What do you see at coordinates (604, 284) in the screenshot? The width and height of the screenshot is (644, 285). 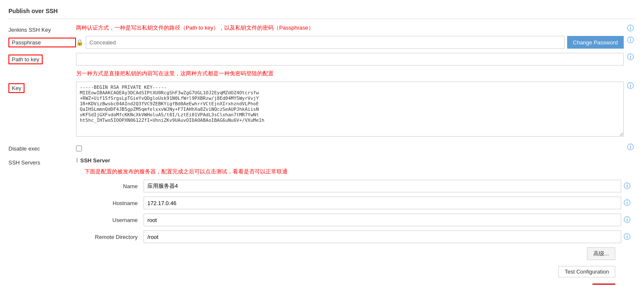 I see `delete-button: 删除` at bounding box center [604, 284].